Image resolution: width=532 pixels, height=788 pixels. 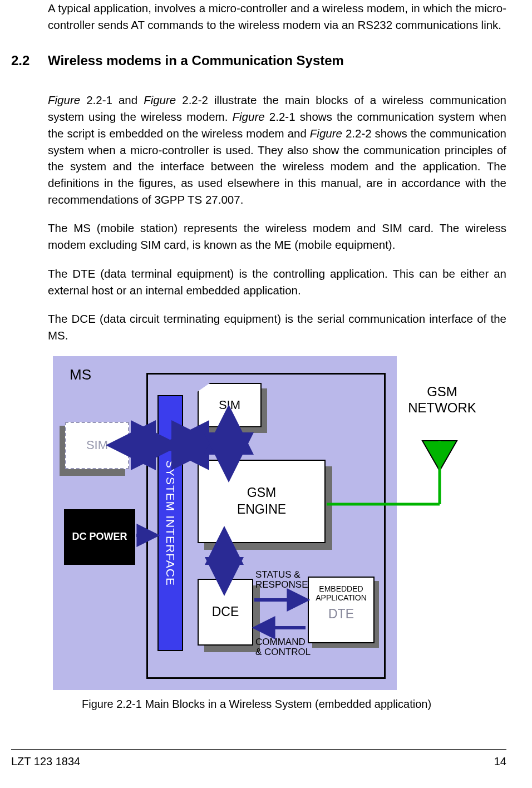 I want to click on page-footer: LZT 123 1834 14, so click(x=259, y=759).